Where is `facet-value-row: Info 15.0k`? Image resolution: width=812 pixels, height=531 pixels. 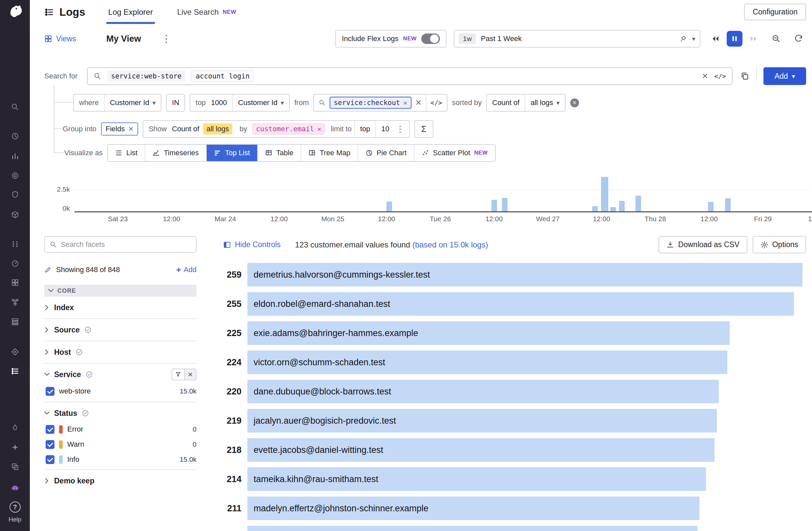 facet-value-row: Info 15.0k is located at coordinates (120, 459).